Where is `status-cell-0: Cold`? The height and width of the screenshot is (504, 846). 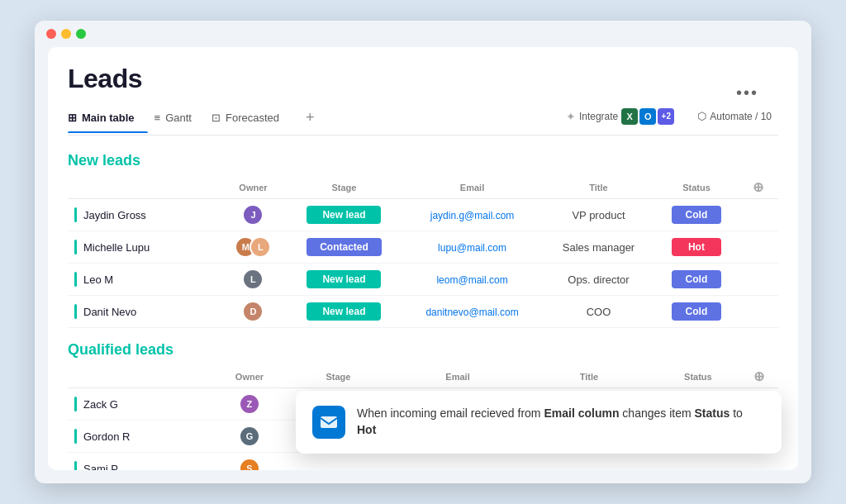
status-cell-0: Cold is located at coordinates (696, 215).